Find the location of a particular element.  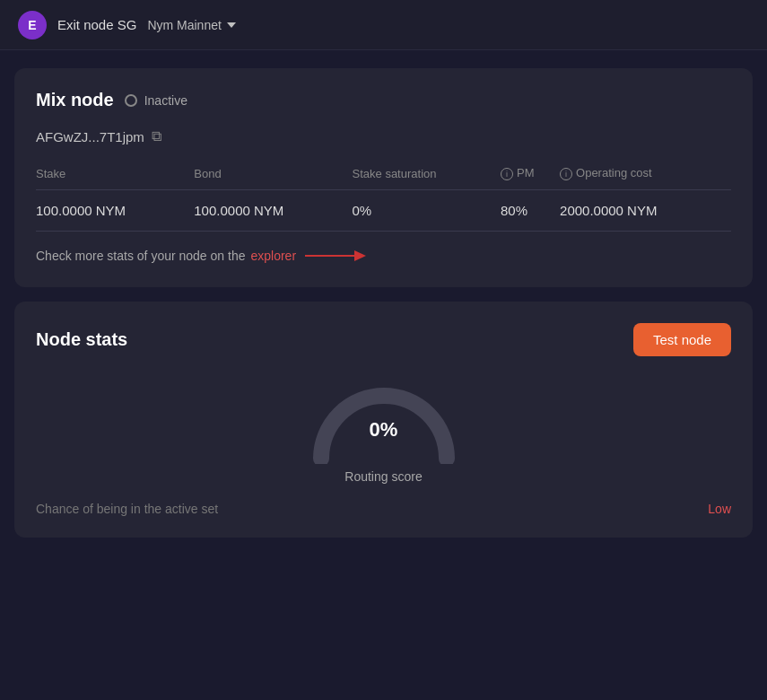

active-set-row: Chance of being in the active set Low is located at coordinates (384, 509).